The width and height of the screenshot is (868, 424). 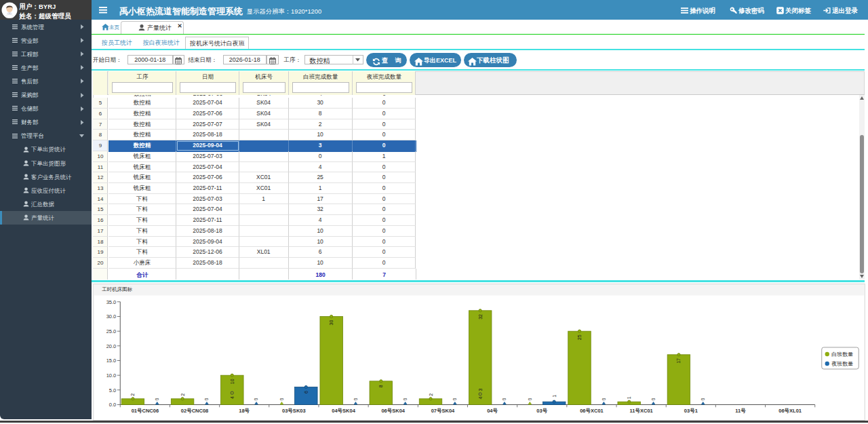 What do you see at coordinates (842, 364) in the screenshot?
I see `svg-text: 夜班数量` at bounding box center [842, 364].